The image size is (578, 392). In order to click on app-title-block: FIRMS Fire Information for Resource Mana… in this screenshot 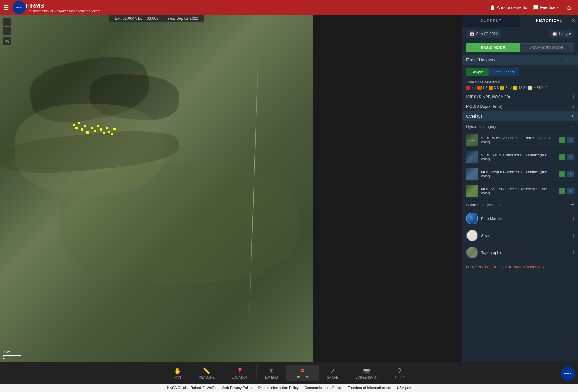, I will do `click(258, 8)`.